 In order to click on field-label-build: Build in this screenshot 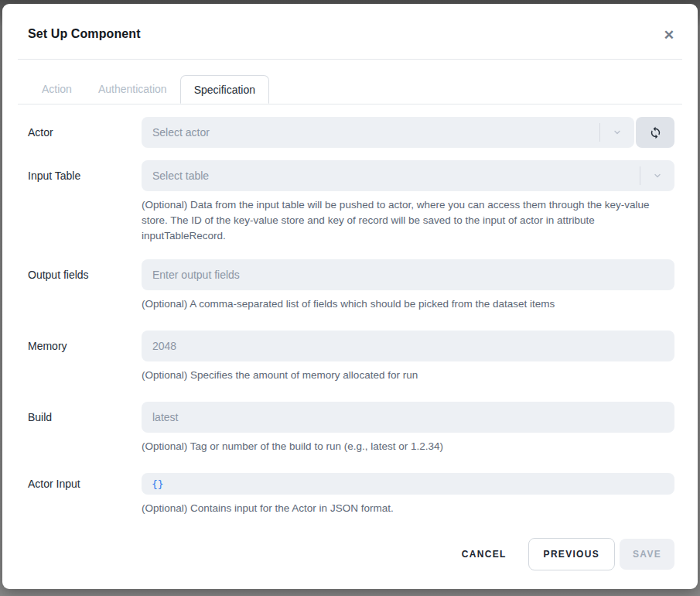, I will do `click(85, 428)`.